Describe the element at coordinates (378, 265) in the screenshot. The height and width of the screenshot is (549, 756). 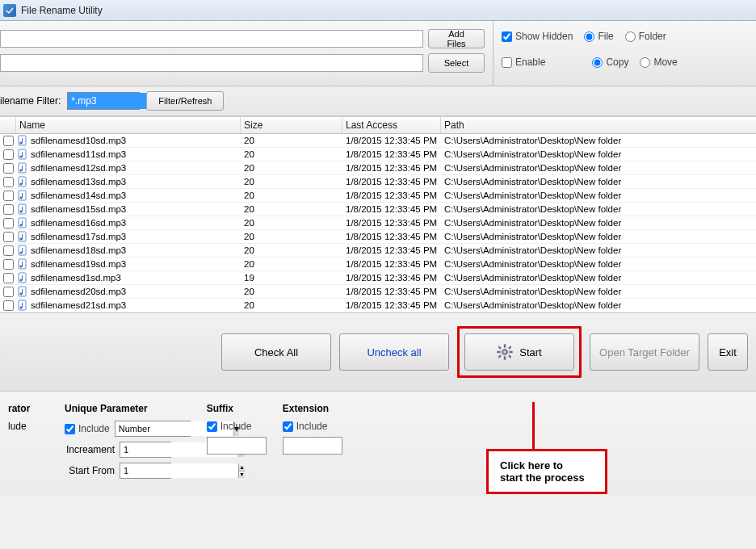
I see `table-row: sdfilenamesd19sd.mp3201/8/2015 12:33:45 …` at that location.